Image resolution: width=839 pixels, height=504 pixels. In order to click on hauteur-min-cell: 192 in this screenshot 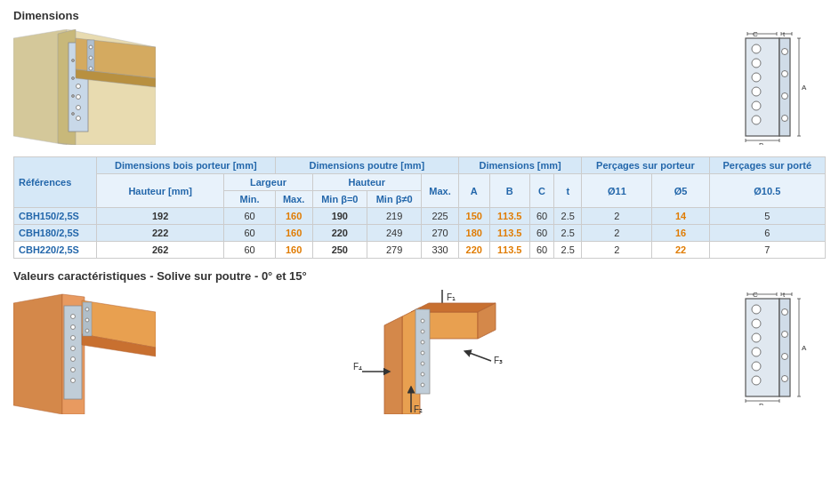, I will do `click(160, 217)`.